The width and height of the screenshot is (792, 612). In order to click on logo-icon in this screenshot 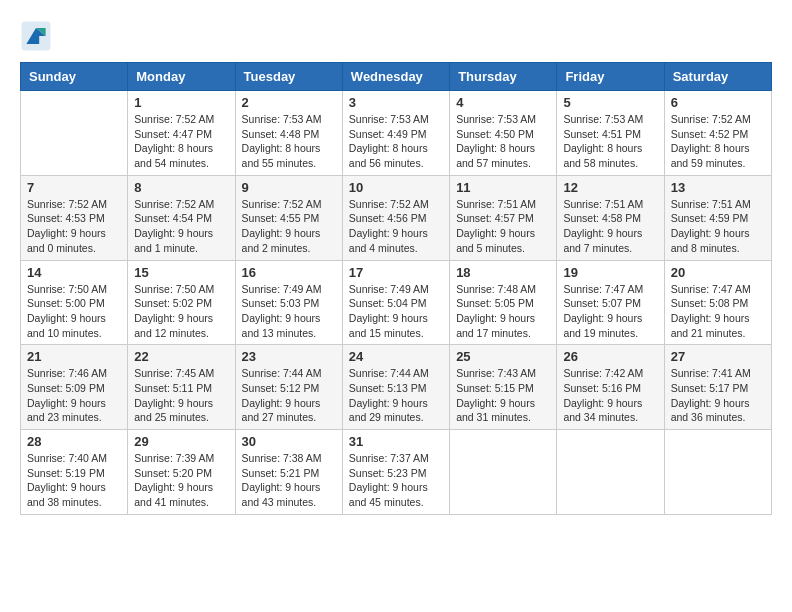, I will do `click(36, 36)`.